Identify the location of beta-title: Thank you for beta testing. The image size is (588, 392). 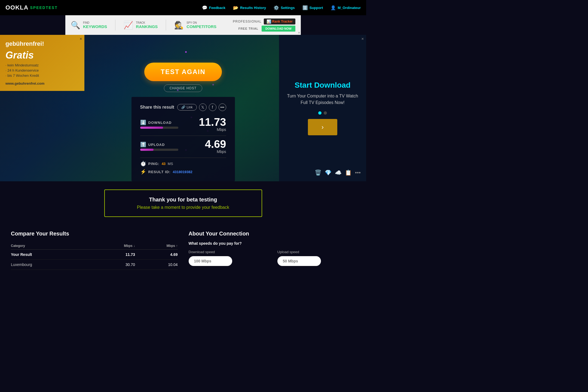
(183, 200).